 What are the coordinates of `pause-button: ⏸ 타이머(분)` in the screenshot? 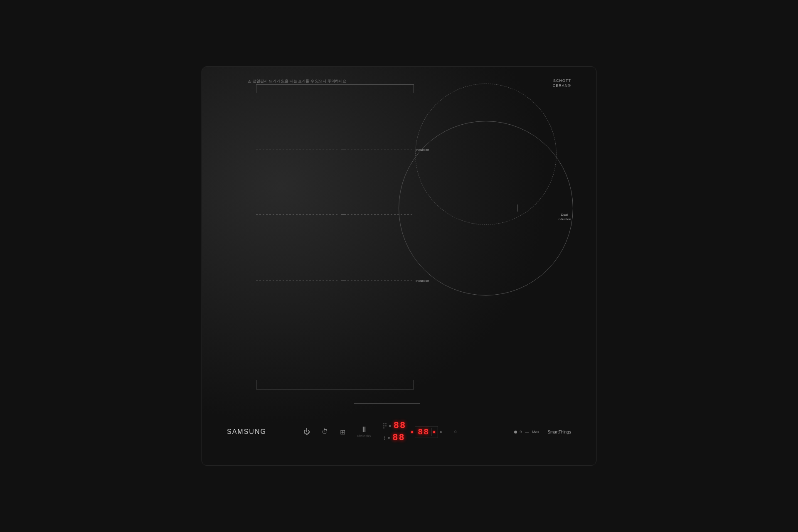 It's located at (364, 432).